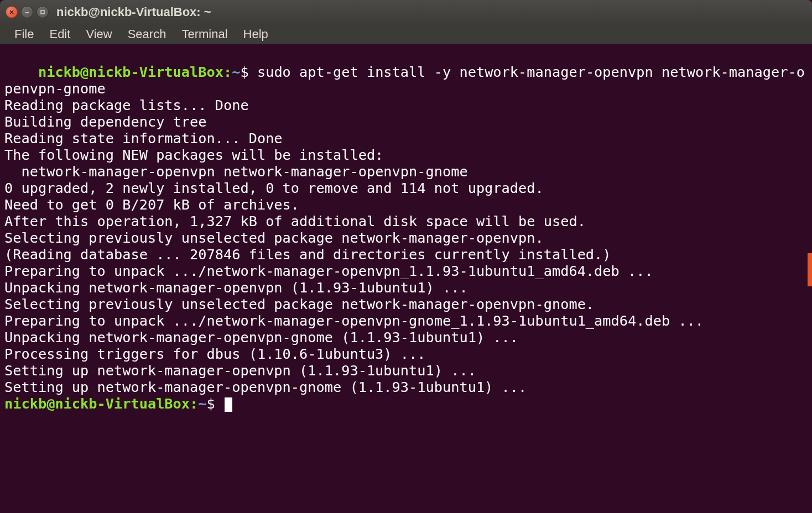  Describe the element at coordinates (295, 221) in the screenshot. I see `output-line: After this operation, 1,327 kB of additi…` at that location.